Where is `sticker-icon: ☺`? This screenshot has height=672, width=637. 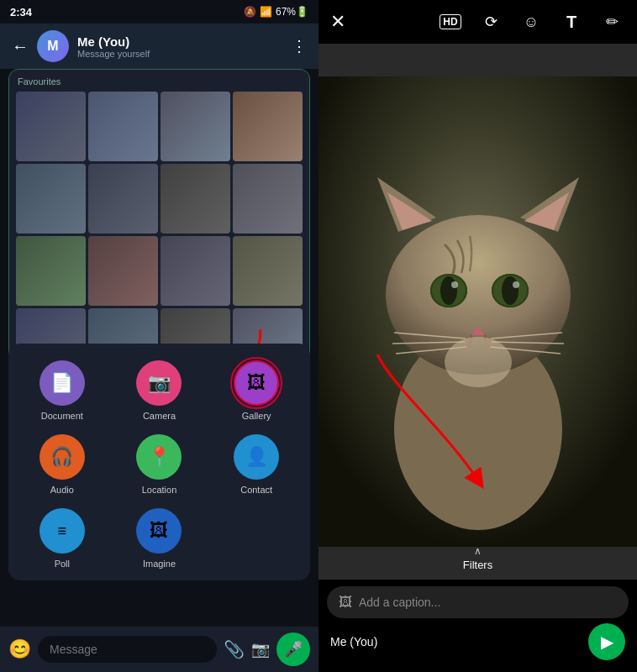
sticker-icon: ☺ is located at coordinates (531, 22).